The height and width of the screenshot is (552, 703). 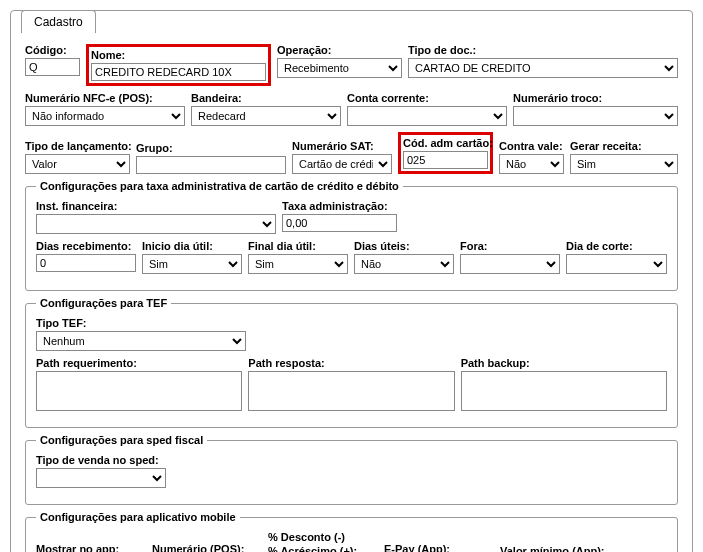 What do you see at coordinates (532, 164) in the screenshot?
I see `contravale-select: Não` at bounding box center [532, 164].